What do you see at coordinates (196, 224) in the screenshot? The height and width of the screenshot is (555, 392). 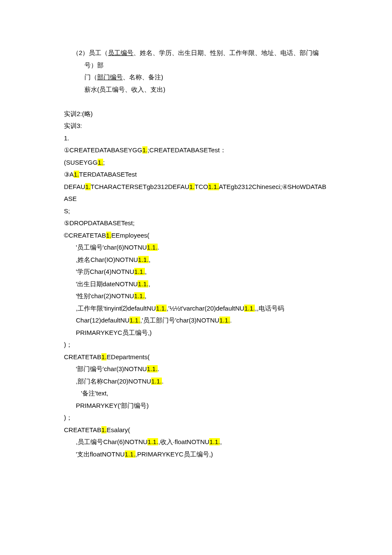 I see `line-12: ⑤DROPDATABASETest;` at bounding box center [196, 224].